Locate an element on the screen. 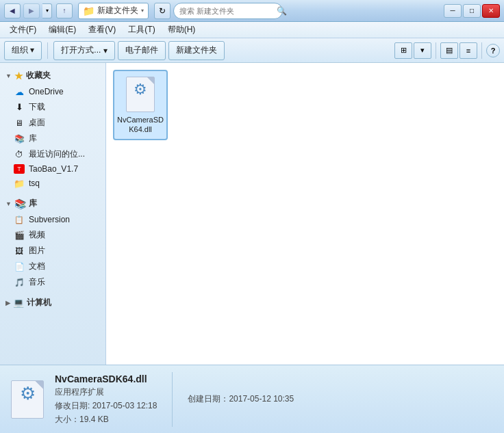  status-filename: NvCameraSDK64.dll is located at coordinates (105, 379).